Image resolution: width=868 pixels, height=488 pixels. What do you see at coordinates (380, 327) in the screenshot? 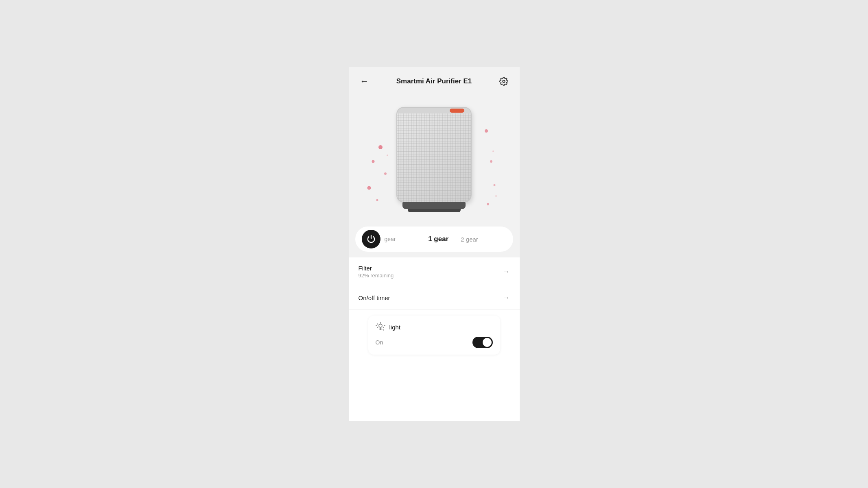
I see `light-icon-wrap` at bounding box center [380, 327].